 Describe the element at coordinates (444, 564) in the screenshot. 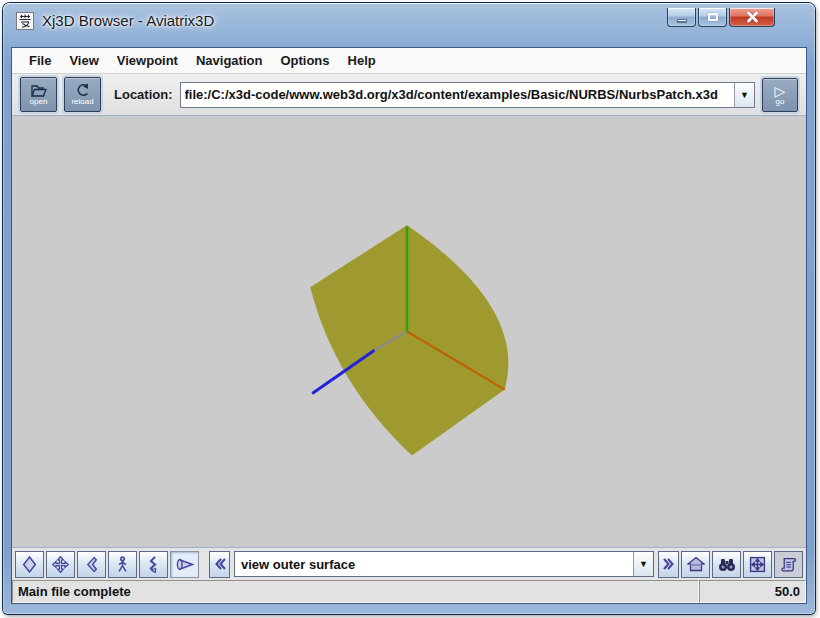

I see `viewpoint-combo: view outer surface ▼` at that location.